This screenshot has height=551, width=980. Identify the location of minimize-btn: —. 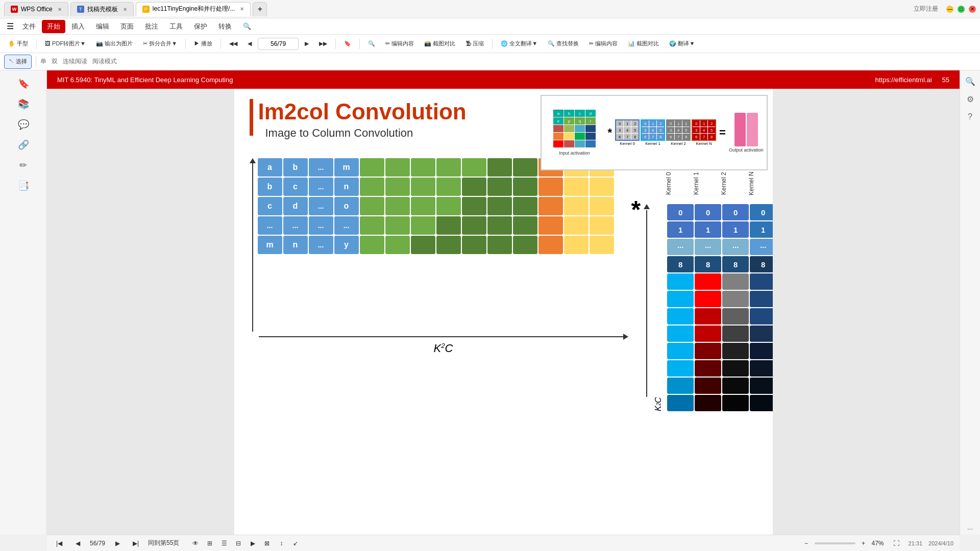
(950, 9).